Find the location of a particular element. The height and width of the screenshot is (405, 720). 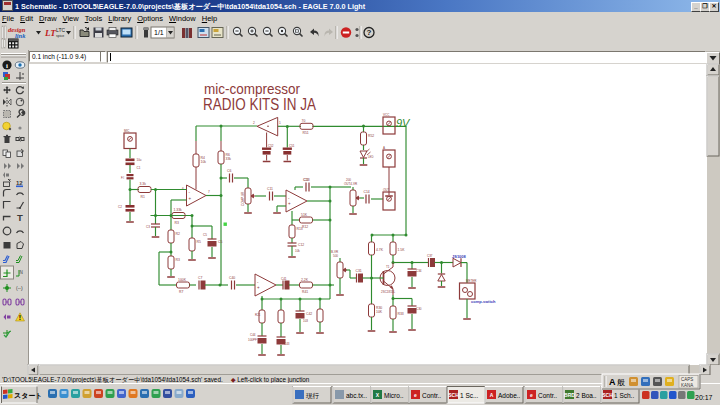

svg-text: 1 Sch.. is located at coordinates (624, 396).